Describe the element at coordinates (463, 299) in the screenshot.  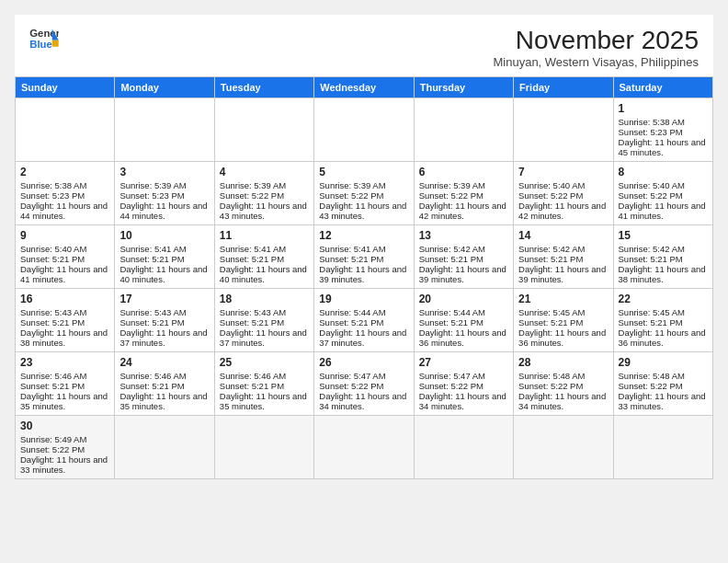
I see `day-number: 20` at that location.